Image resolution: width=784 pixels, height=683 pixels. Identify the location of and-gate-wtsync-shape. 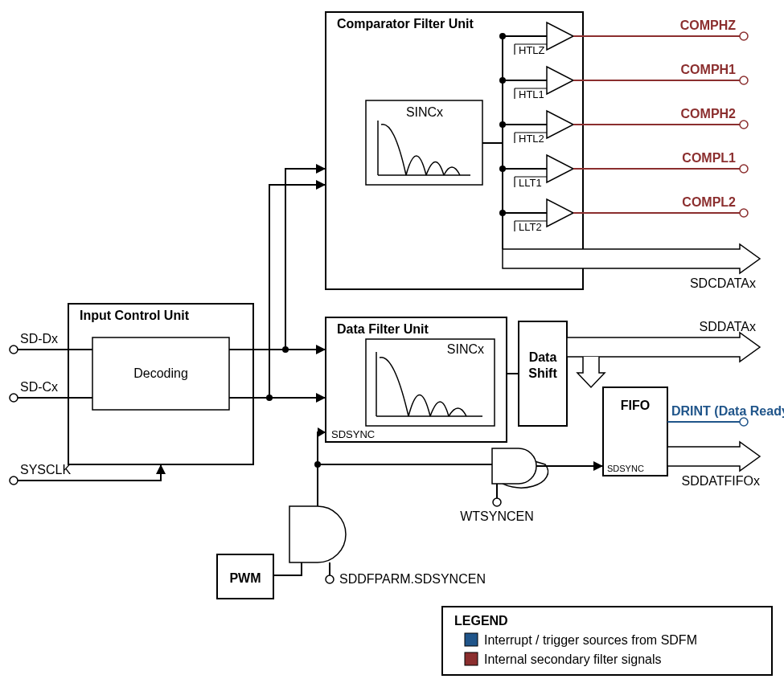
(515, 466).